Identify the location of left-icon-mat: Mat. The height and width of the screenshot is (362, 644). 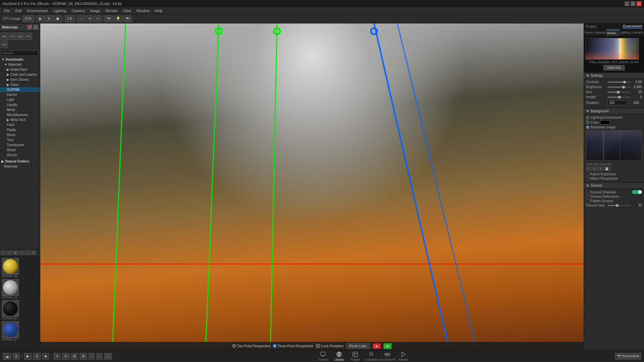
(4, 36).